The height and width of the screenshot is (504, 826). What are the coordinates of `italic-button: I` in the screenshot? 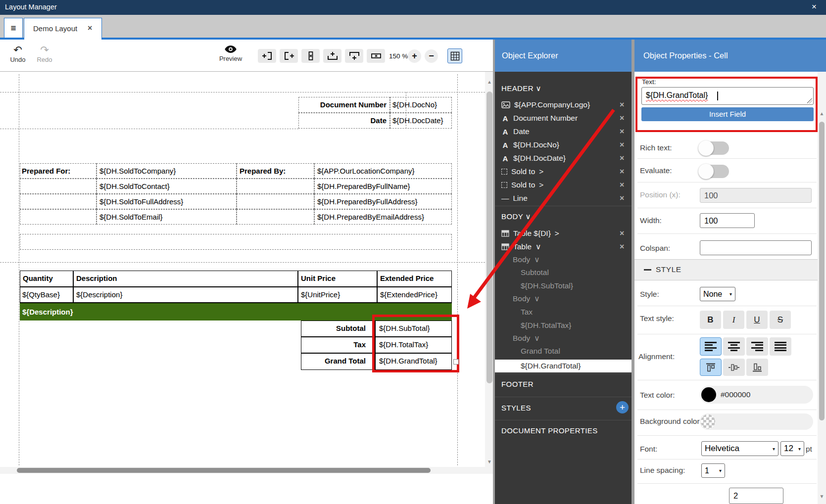 It's located at (733, 320).